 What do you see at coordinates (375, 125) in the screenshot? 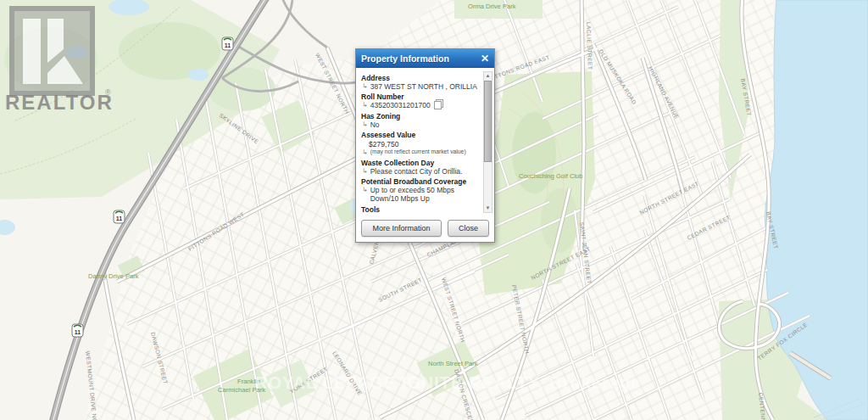
I see `field-value-has-zoning: No` at bounding box center [375, 125].